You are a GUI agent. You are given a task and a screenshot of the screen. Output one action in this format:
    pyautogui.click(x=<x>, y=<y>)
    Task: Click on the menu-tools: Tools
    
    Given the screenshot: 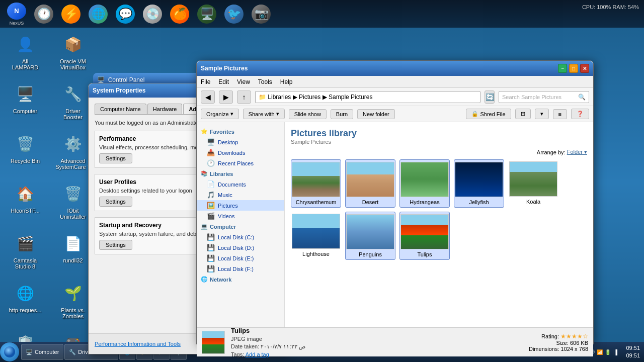 What is the action you would take?
    pyautogui.click(x=265, y=82)
    